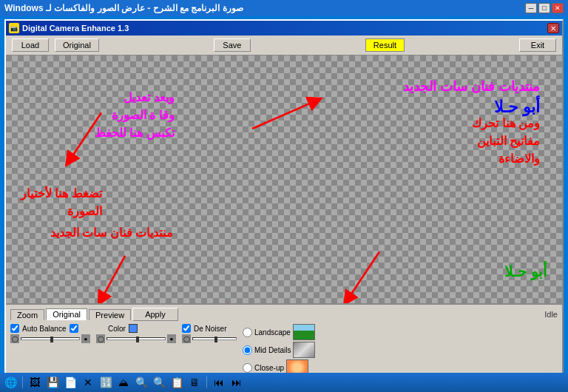 The height and width of the screenshot is (392, 568). I want to click on denoiser-label: De Noiser, so click(210, 328).